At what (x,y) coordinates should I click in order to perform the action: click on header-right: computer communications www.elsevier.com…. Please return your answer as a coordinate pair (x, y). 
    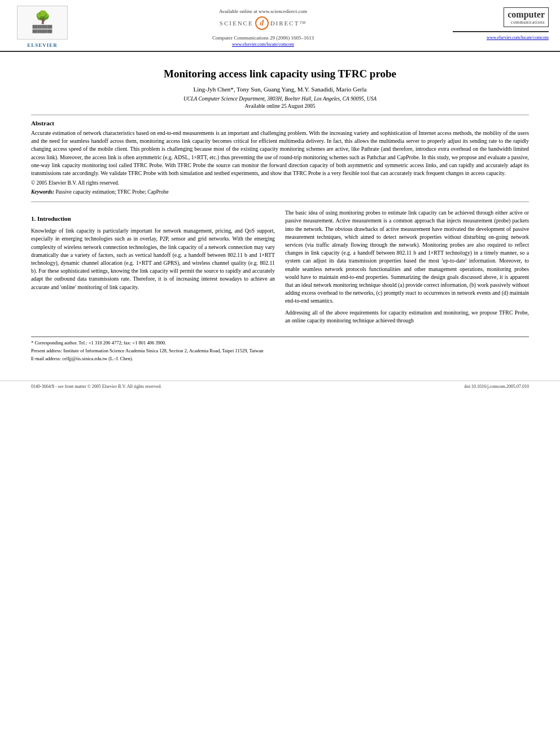
    Looking at the image, I should click on (501, 23).